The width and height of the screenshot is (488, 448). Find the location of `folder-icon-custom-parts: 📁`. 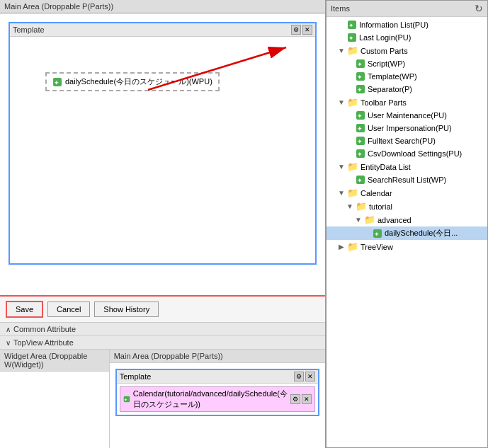

folder-icon-custom-parts: 📁 is located at coordinates (353, 51).